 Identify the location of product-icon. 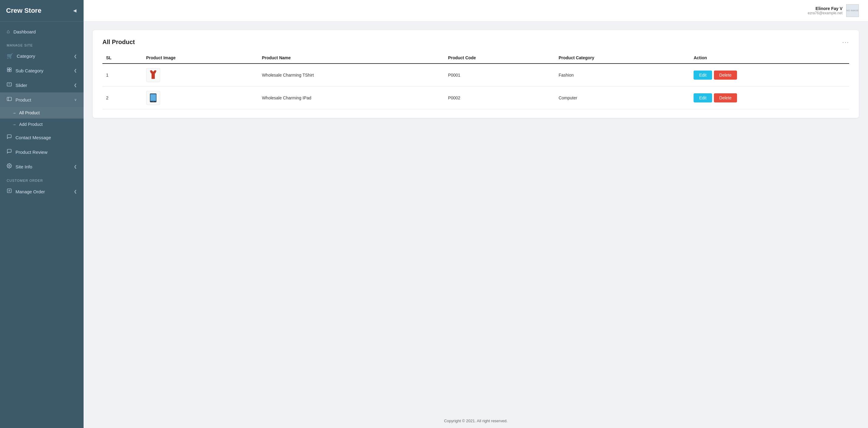
(9, 100).